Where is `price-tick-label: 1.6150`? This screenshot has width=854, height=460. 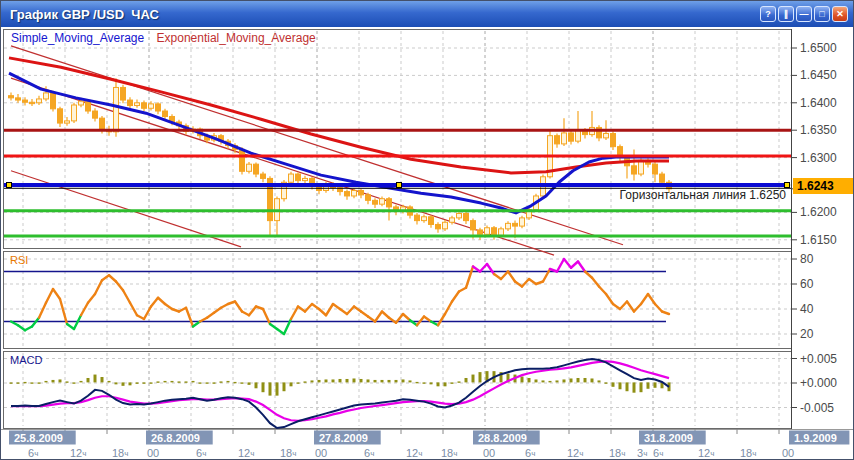 price-tick-label: 1.6150 is located at coordinates (818, 240).